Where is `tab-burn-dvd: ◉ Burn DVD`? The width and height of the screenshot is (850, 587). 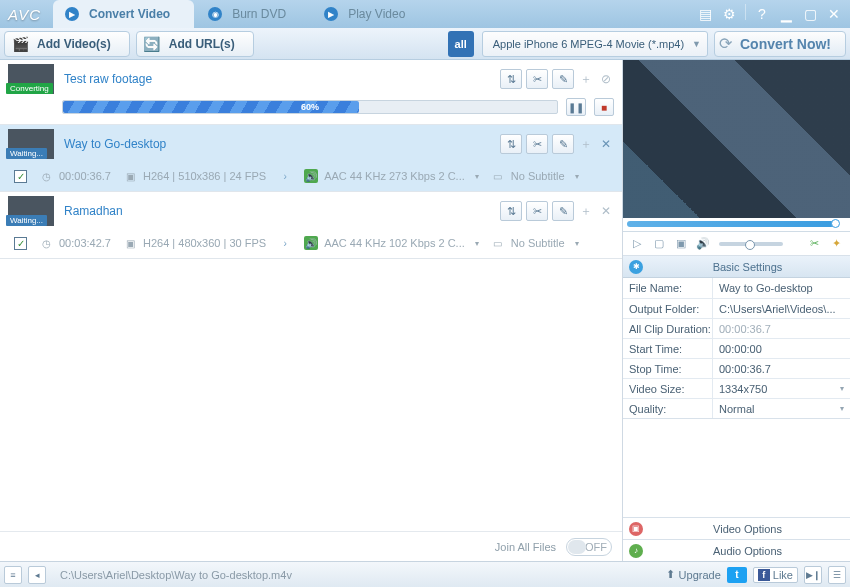
tab-burn-dvd: ◉ Burn DVD is located at coordinates (253, 14).